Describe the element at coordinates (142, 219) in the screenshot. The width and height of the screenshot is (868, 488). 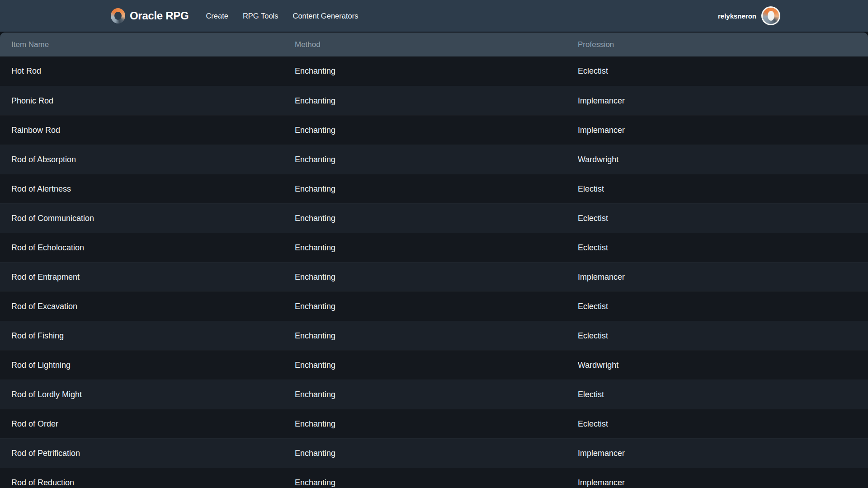
I see `item-name-cell: Rod of Communication` at that location.